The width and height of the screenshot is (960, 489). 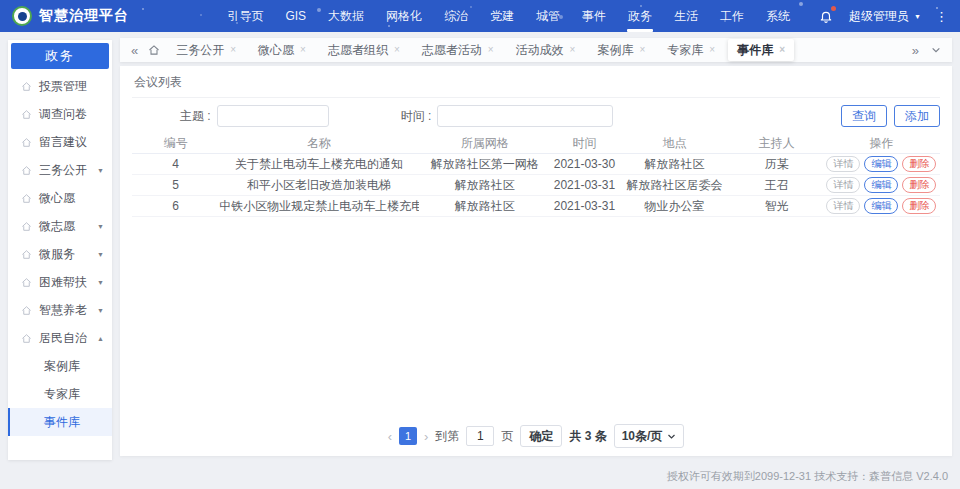 What do you see at coordinates (319, 186) in the screenshot?
I see `cell-name: 和平小区老旧改造加装电梯` at bounding box center [319, 186].